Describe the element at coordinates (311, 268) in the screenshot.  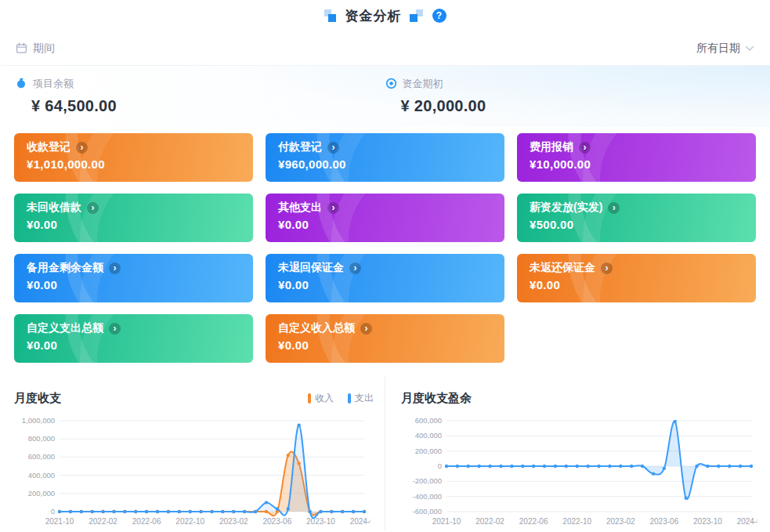
I see `metric-card-label: 未退回保证金` at that location.